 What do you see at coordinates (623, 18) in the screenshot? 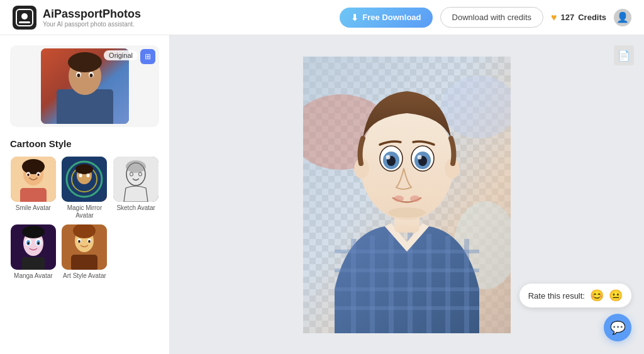
I see `user-avatar: 👤` at bounding box center [623, 18].